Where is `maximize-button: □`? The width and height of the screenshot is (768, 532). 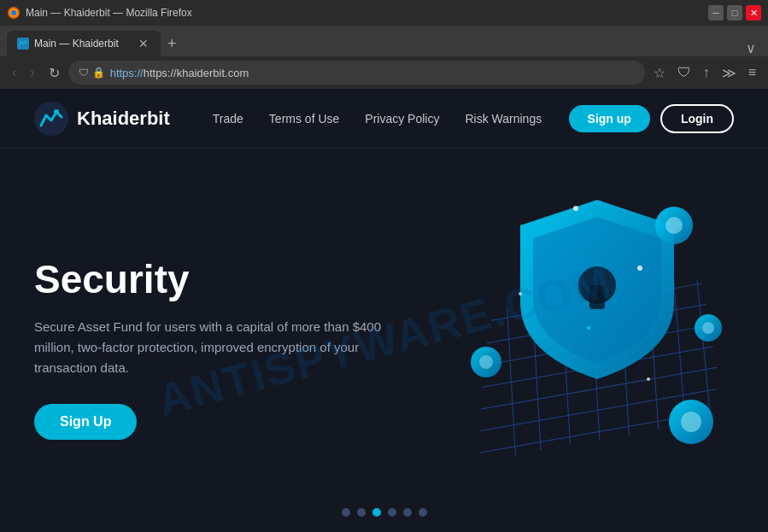 maximize-button: □ is located at coordinates (735, 13).